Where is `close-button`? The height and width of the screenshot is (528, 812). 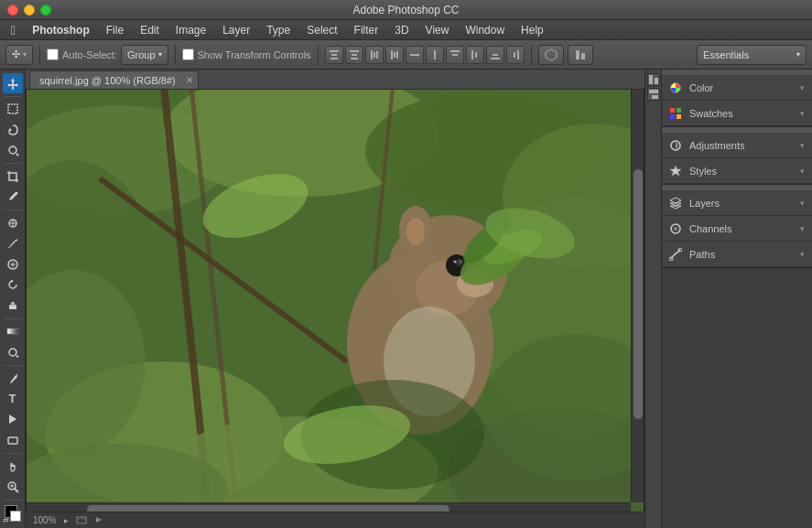
close-button is located at coordinates (13, 10).